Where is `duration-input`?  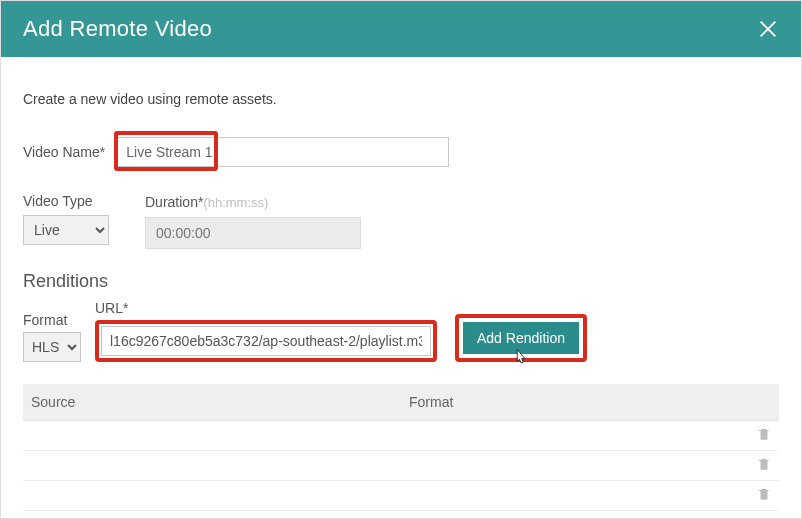 duration-input is located at coordinates (253, 233).